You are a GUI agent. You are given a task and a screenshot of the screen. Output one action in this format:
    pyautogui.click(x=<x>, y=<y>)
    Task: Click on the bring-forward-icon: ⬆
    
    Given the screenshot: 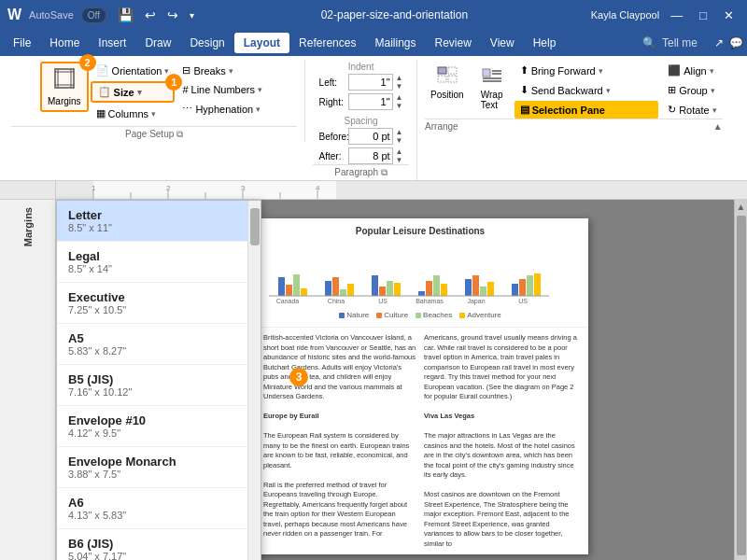 What is the action you would take?
    pyautogui.click(x=525, y=71)
    